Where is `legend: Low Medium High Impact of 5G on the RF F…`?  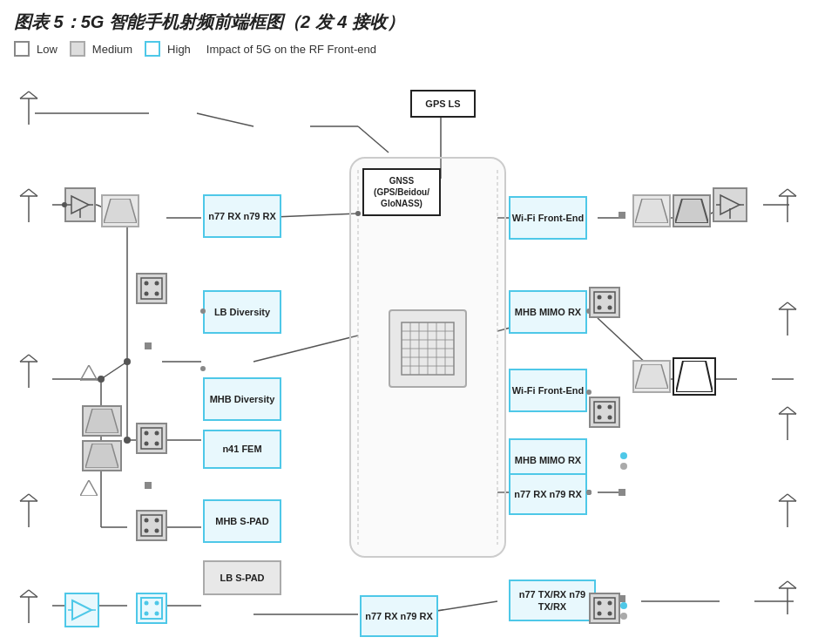 legend: Low Medium High Impact of 5G on the RF F… is located at coordinates (409, 49).